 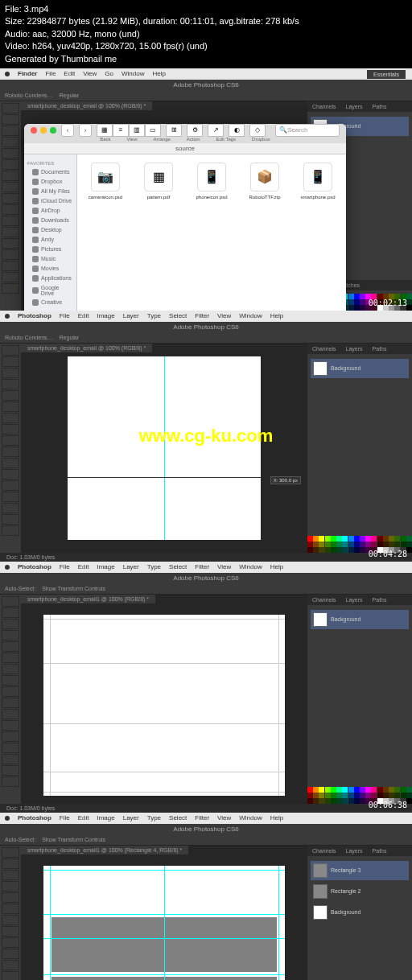 What do you see at coordinates (380, 851) in the screenshot?
I see `paths-tab: Paths` at bounding box center [380, 851].